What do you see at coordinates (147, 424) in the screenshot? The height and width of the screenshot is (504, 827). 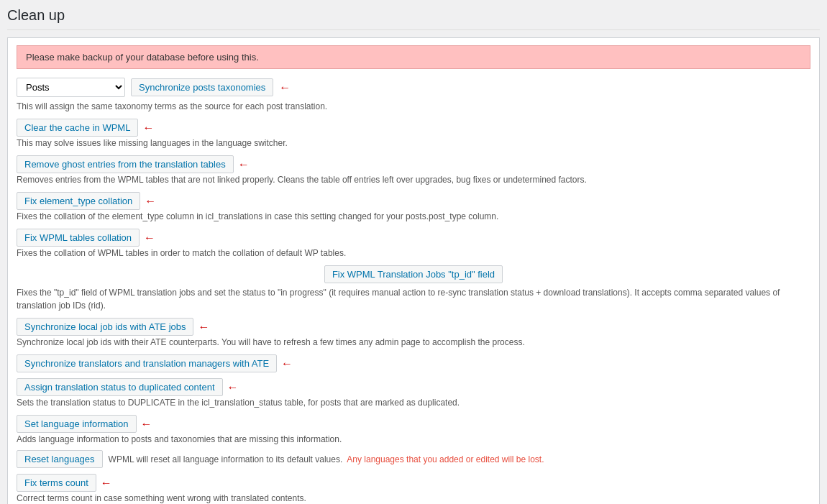 I see `arrow-set-language: ←` at bounding box center [147, 424].